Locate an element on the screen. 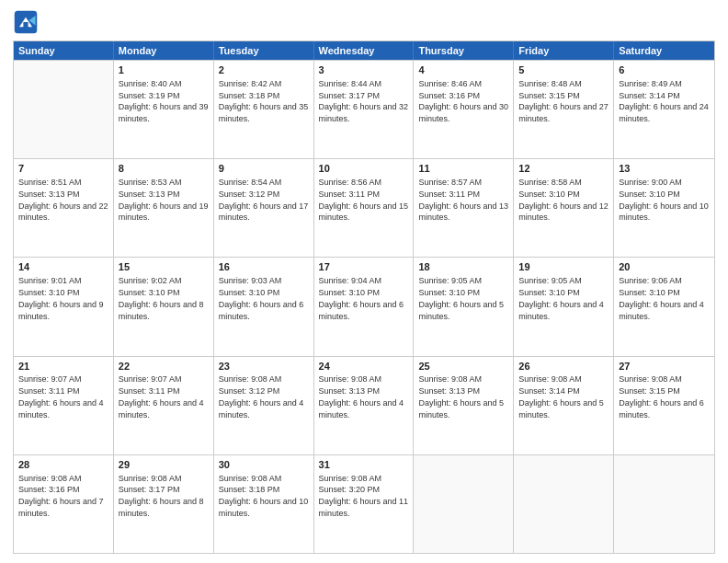 The image size is (728, 563). calendar-cell: 27Sunrise: 9:08 AMSunset: 3:15 PMDayligh… is located at coordinates (664, 406).